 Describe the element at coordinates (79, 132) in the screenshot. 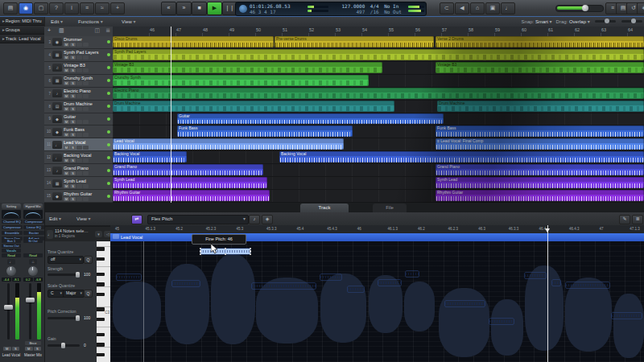

I see `track-header-funk-bass: 10◆Funk BassMS` at that location.